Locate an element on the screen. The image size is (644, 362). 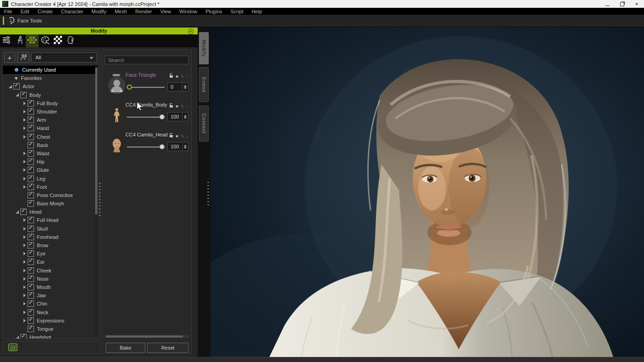
horizontal-scrollbar-thumb is located at coordinates (144, 336).